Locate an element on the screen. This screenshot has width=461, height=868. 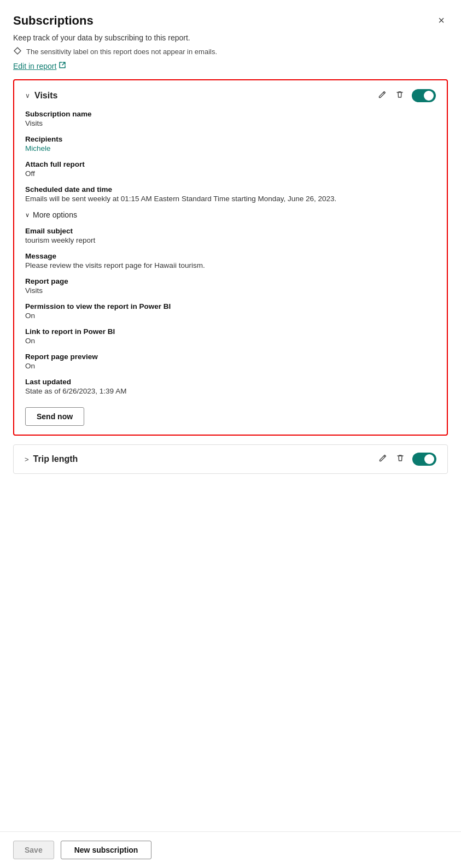
recipients-value: Michele is located at coordinates (231, 149).